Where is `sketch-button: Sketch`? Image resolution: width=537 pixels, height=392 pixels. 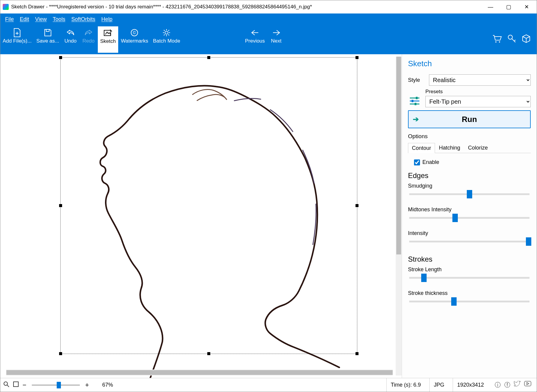 sketch-button: Sketch is located at coordinates (108, 40).